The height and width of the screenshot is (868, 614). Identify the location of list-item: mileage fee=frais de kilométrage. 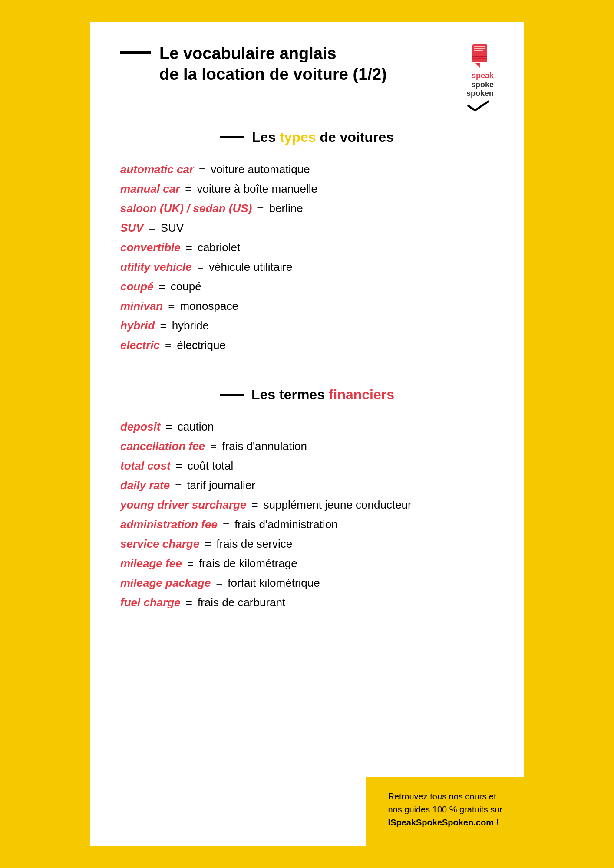
(307, 563).